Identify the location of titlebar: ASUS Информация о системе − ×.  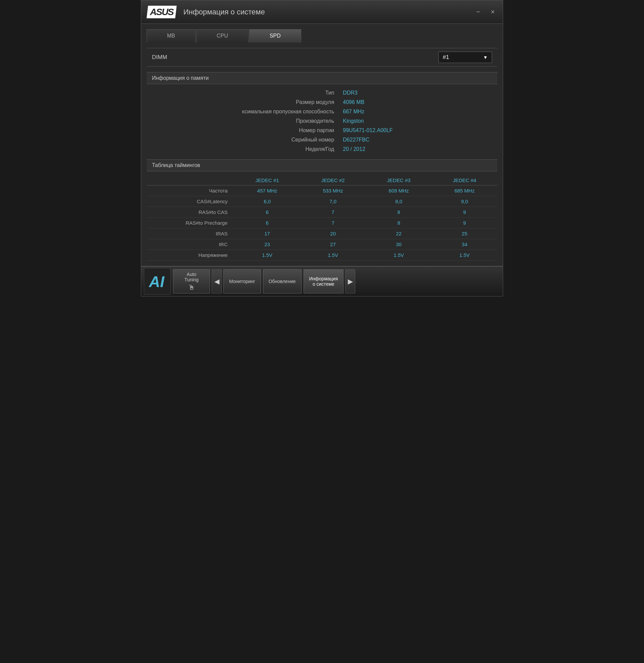
(322, 12).